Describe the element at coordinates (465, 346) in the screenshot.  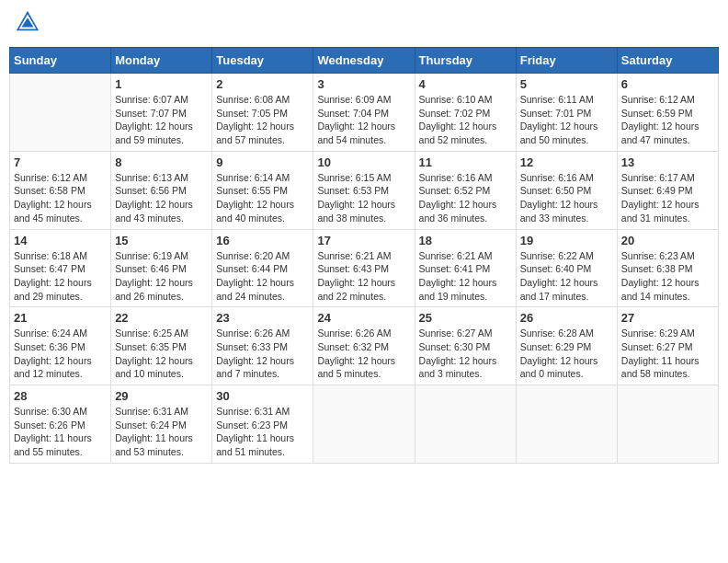
I see `calendar-cell: 25Sunrise: 6:27 AM Sunset: 6:30 PM Dayli…` at that location.